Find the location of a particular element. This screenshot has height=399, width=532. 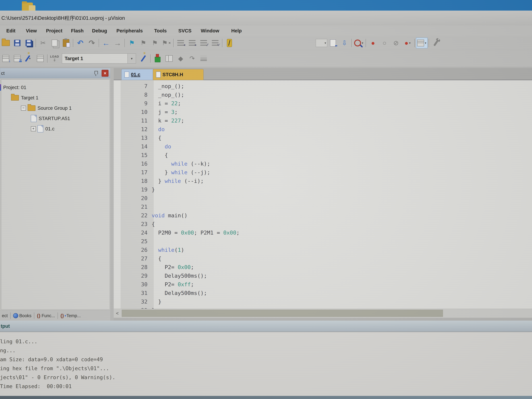

build-icon: ⇊ is located at coordinates (17, 59).